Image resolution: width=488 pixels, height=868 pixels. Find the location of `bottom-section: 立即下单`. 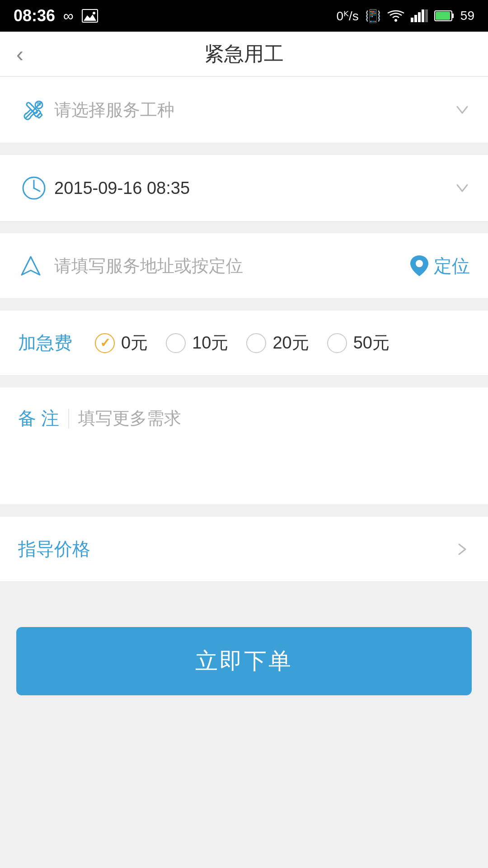

bottom-section: 立即下单 is located at coordinates (244, 661).